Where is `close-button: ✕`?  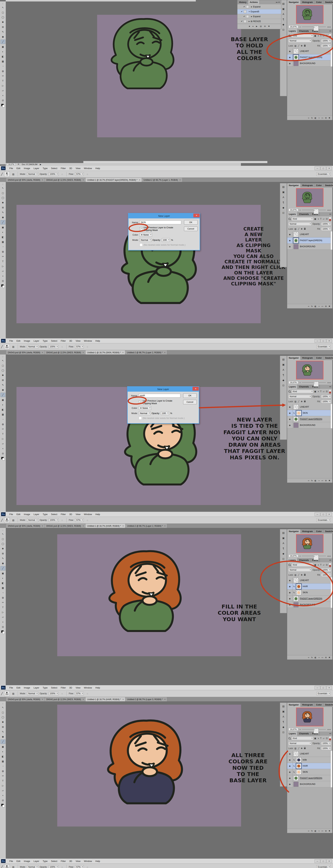
close-button: ✕ is located at coordinates (329, 688).